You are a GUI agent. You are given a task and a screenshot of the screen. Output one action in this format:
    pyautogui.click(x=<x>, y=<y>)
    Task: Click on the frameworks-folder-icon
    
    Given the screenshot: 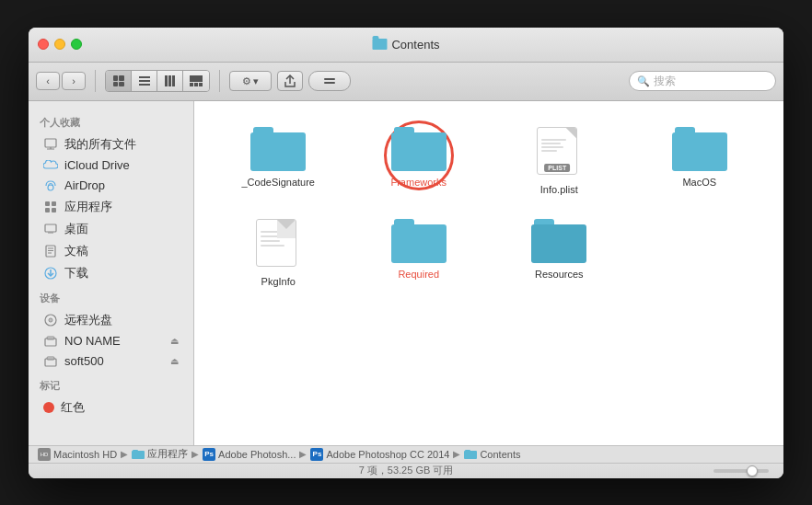 What is the action you would take?
    pyautogui.click(x=419, y=149)
    